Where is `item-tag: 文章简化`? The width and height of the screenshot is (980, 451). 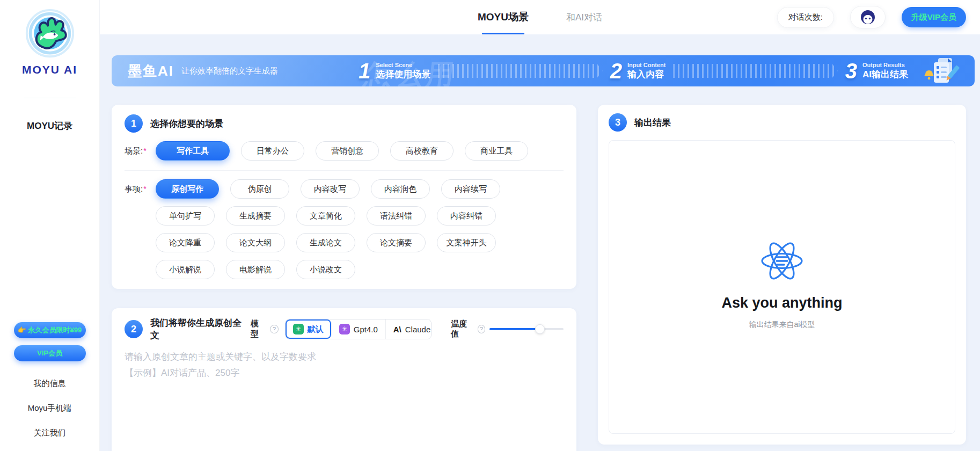
item-tag: 文章简化 is located at coordinates (326, 216).